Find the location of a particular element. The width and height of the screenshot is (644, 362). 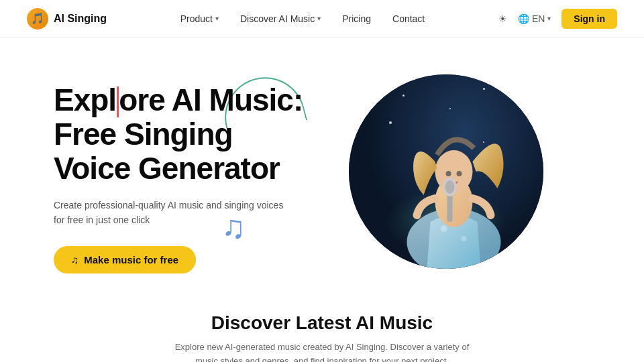

nav-pricing: Pricing is located at coordinates (357, 19).